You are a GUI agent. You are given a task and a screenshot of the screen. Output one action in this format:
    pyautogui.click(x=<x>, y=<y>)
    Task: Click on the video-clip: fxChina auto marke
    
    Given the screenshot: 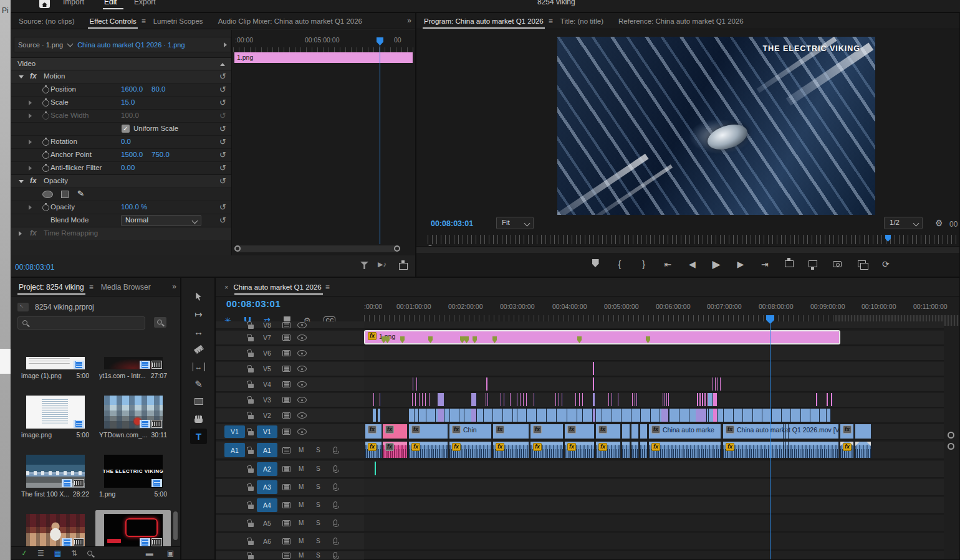 What is the action you would take?
    pyautogui.click(x=685, y=431)
    